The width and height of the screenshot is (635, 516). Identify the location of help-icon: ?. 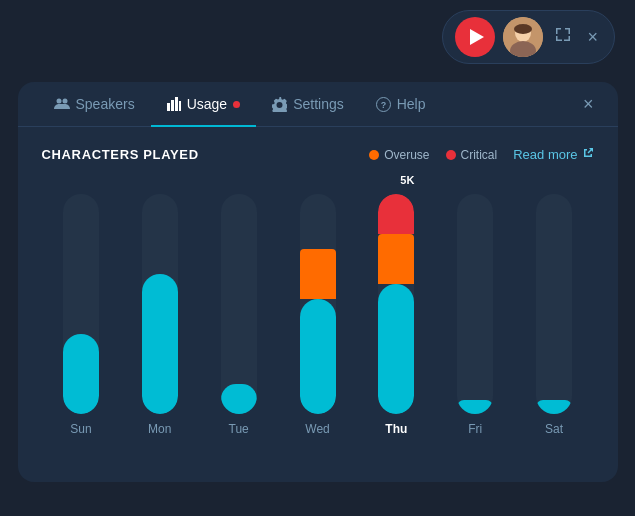
(384, 104).